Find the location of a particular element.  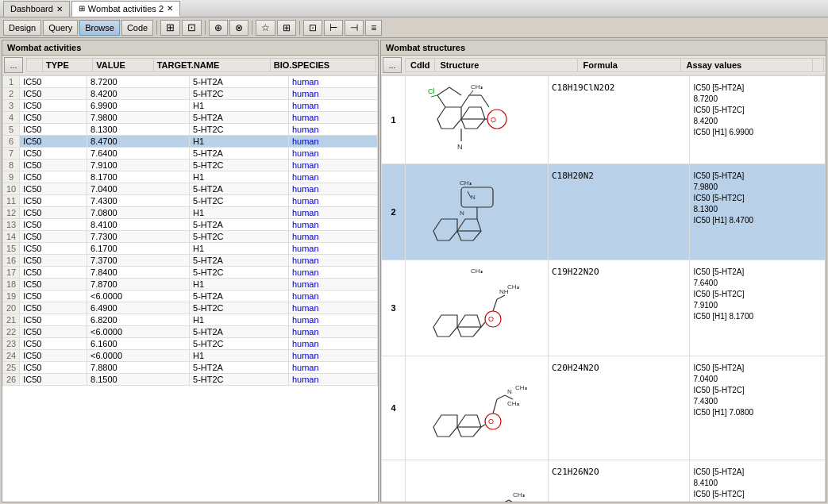

left-menu-button: ... is located at coordinates (13, 65).